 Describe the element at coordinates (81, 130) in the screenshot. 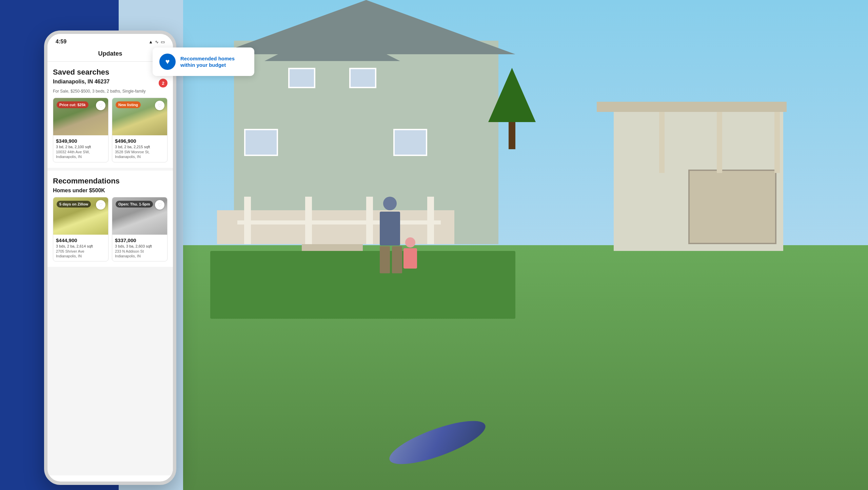

I see `listing-card-1: Price cut: $25k ♡ $349,900 3 bd, 2 ba, 2…` at that location.